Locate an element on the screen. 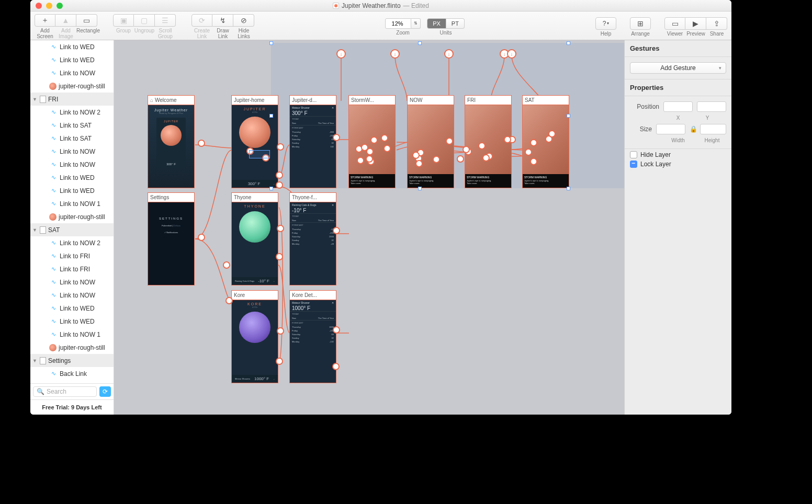 The width and height of the screenshot is (812, 504). artboard-title: FRI is located at coordinates (488, 100).